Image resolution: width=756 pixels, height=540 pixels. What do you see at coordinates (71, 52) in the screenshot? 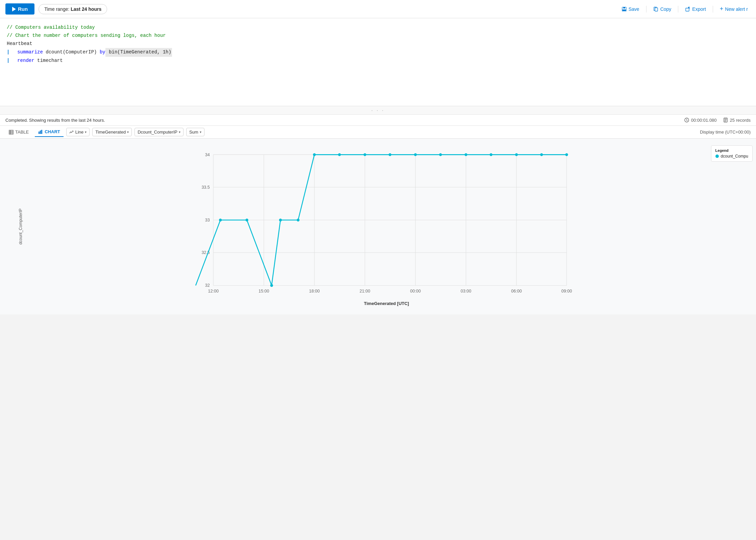
I see `summarize-args: dcount(ComputerIP)` at bounding box center [71, 52].